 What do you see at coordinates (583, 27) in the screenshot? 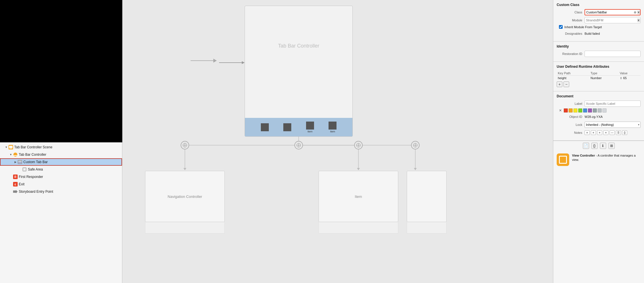
I see `inherit-label: Inherit Module From Target` at bounding box center [583, 27].